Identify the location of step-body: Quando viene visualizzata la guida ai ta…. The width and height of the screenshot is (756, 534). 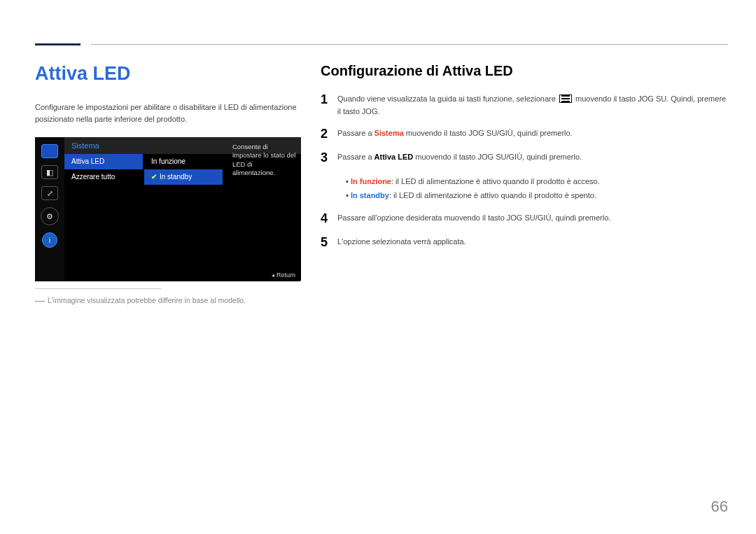
(533, 105).